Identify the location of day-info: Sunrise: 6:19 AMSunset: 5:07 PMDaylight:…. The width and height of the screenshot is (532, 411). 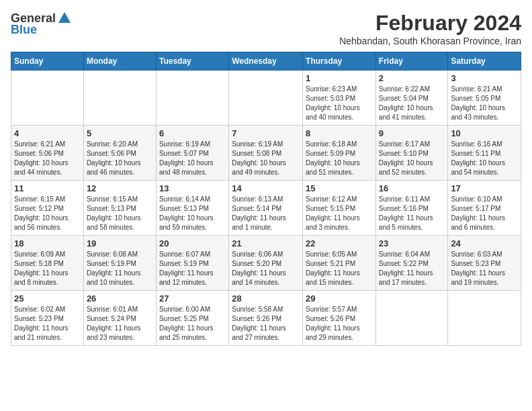
(192, 158).